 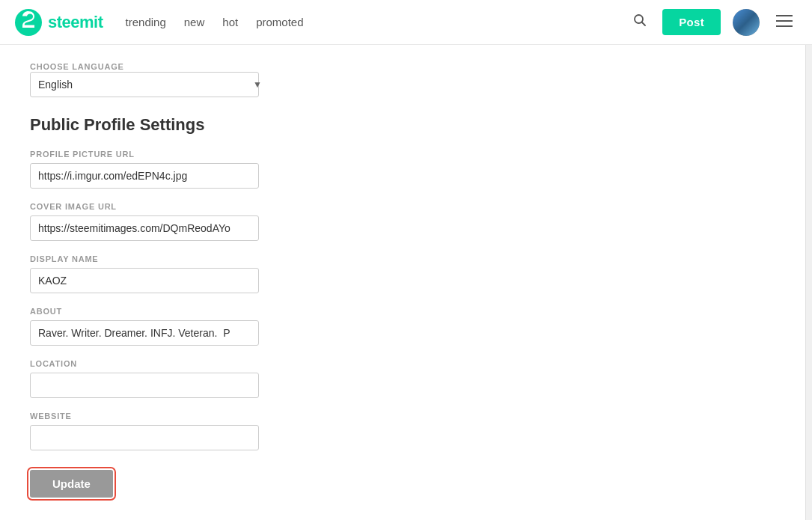 What do you see at coordinates (150, 364) in the screenshot?
I see `location-label: LOCATION` at bounding box center [150, 364].